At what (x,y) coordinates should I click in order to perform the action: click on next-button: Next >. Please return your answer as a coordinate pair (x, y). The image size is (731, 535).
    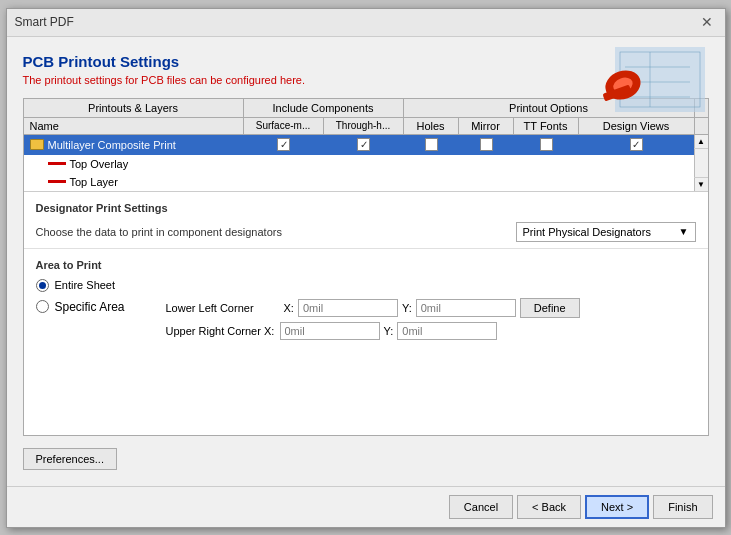
    Looking at the image, I should click on (617, 507).